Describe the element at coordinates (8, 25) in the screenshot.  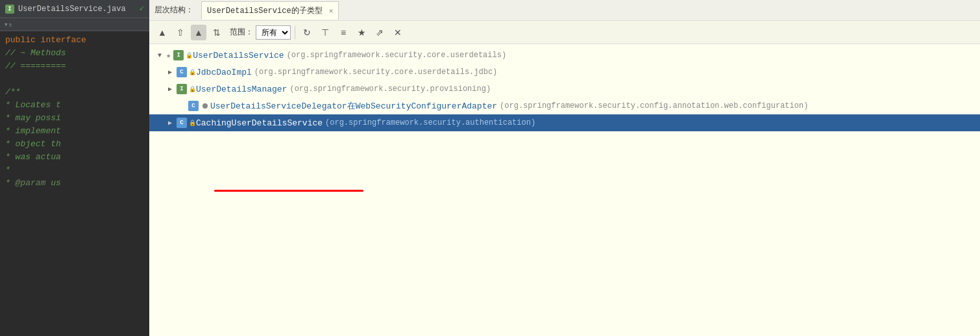
I see `breadcrumb-text: ▾₉` at that location.